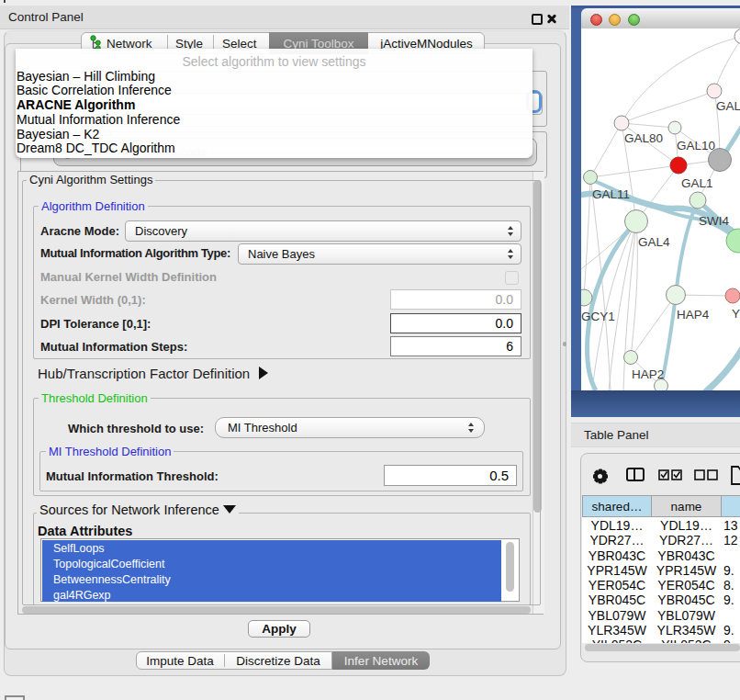 This screenshot has height=700, width=740. I want to click on svg-text: GAL10, so click(696, 145).